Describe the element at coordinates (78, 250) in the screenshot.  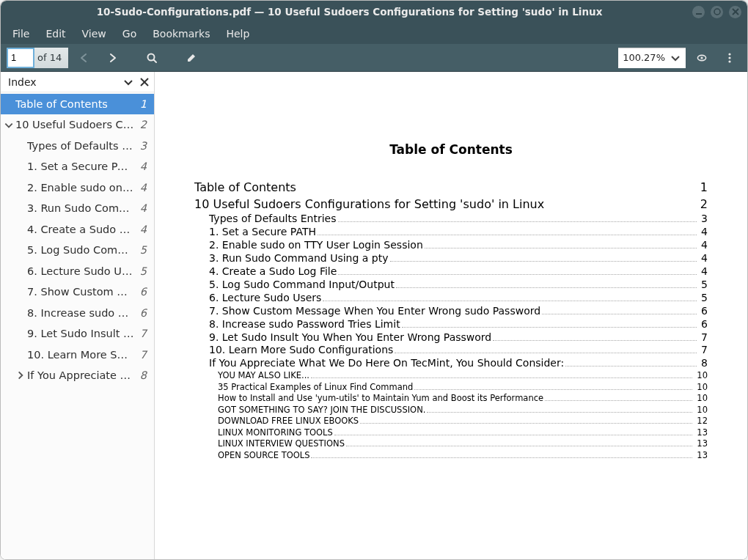
I see `outline-item: 5. Log Sudo Com…5` at that location.